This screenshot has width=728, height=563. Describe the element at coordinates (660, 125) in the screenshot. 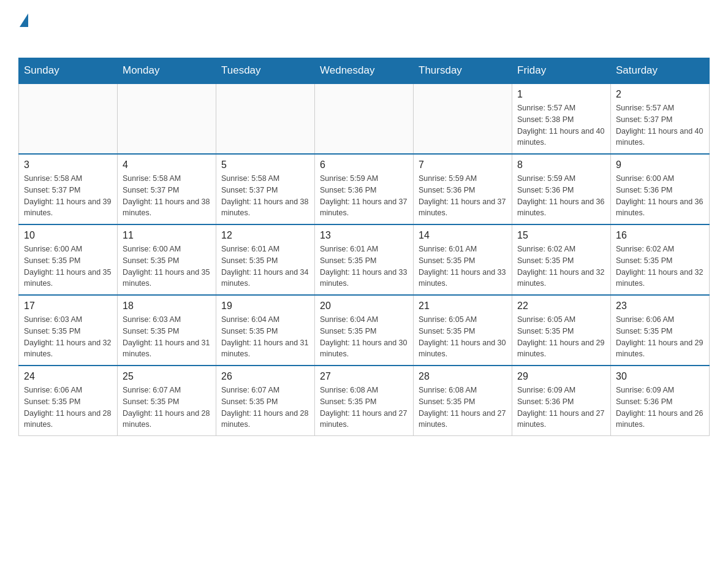

I see `day-info: Sunrise: 5:57 AMSunset: 5:37 PMDaylight:…` at that location.